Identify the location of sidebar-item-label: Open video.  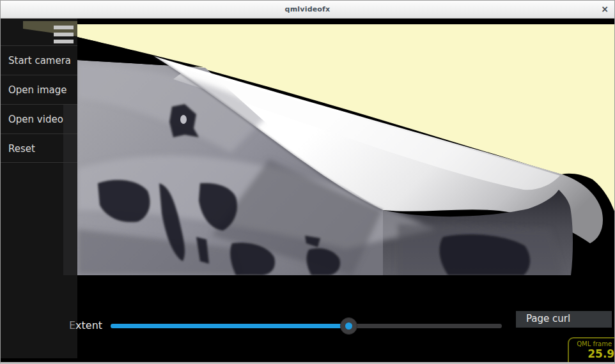
(36, 119).